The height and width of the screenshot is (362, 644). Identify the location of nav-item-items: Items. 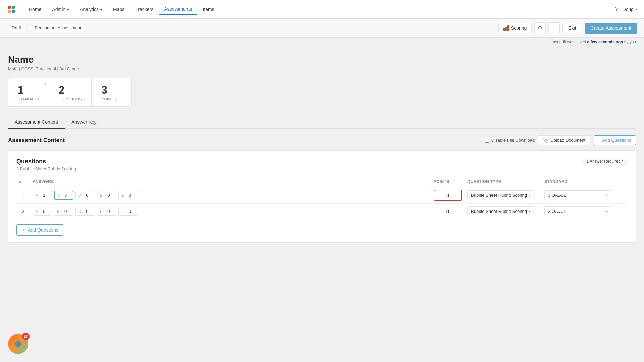
(209, 9).